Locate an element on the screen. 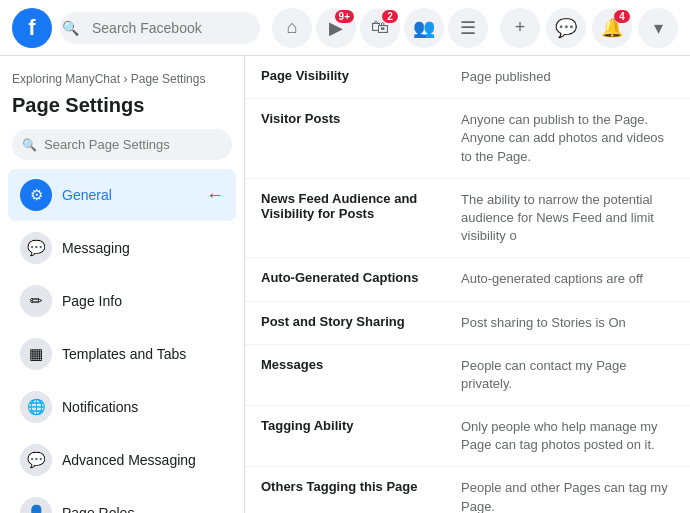 The width and height of the screenshot is (690, 513). nav-search-input is located at coordinates (160, 28).